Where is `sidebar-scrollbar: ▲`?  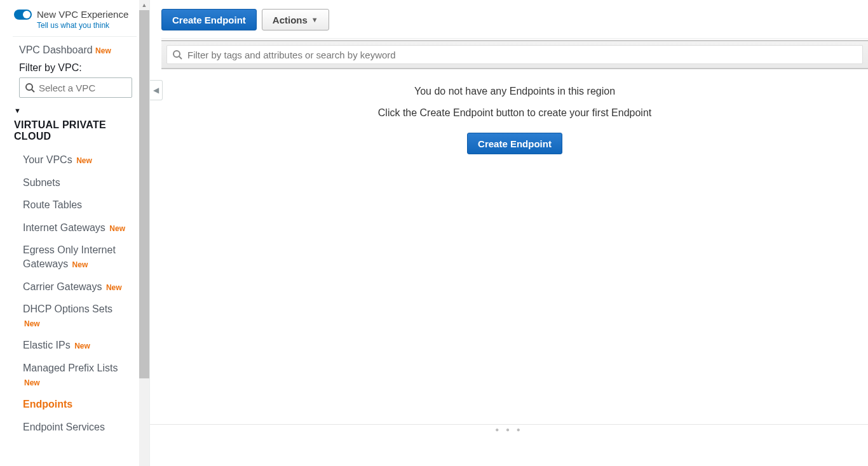
sidebar-scrollbar: ▲ is located at coordinates (144, 233).